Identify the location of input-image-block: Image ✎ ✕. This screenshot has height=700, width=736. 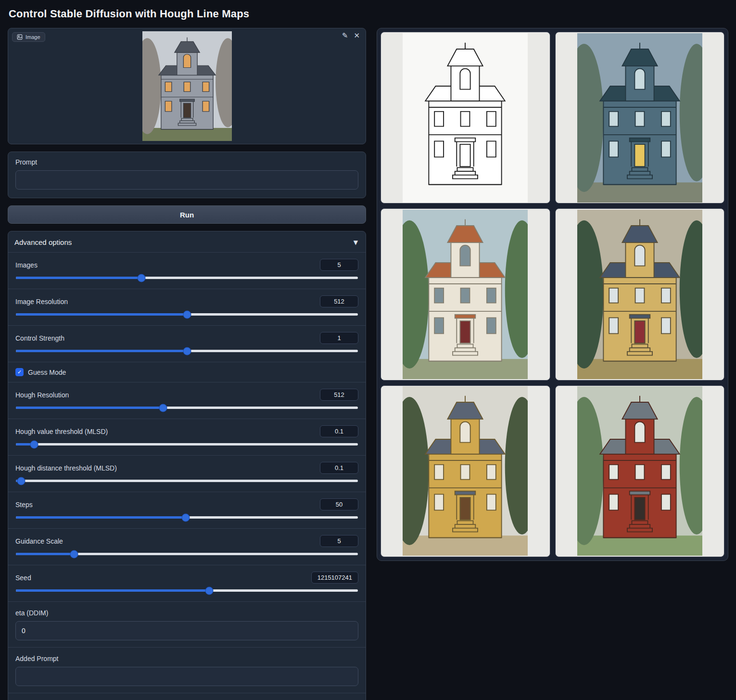
(187, 86).